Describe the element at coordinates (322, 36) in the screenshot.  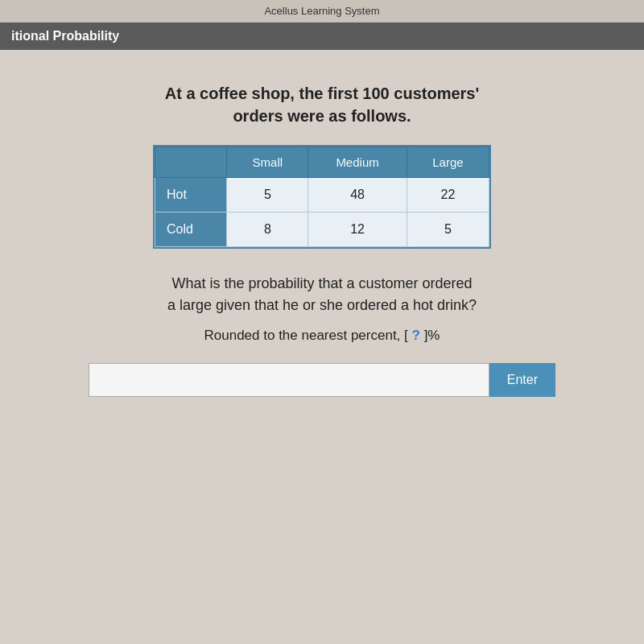
I see `title-bar: itional Probability` at that location.